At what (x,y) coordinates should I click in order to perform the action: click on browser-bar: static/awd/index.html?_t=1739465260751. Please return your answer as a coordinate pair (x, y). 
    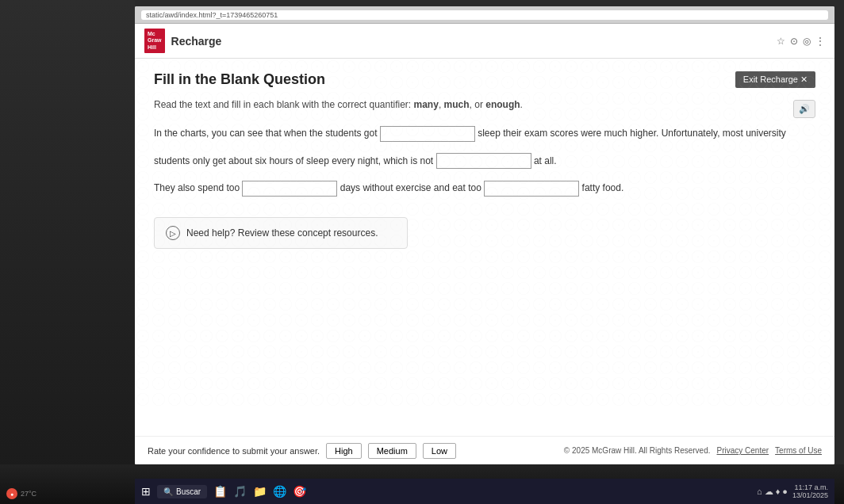
    Looking at the image, I should click on (485, 15).